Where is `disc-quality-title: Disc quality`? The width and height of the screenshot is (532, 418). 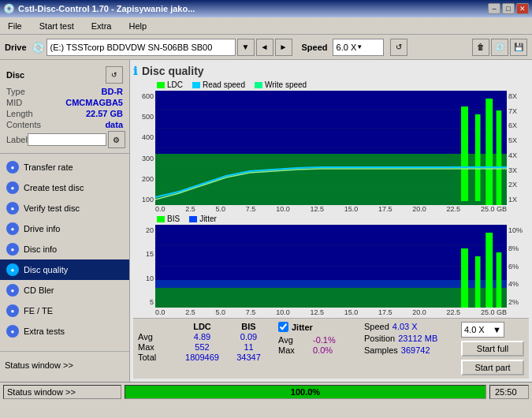 disc-quality-title: Disc quality is located at coordinates (173, 71).